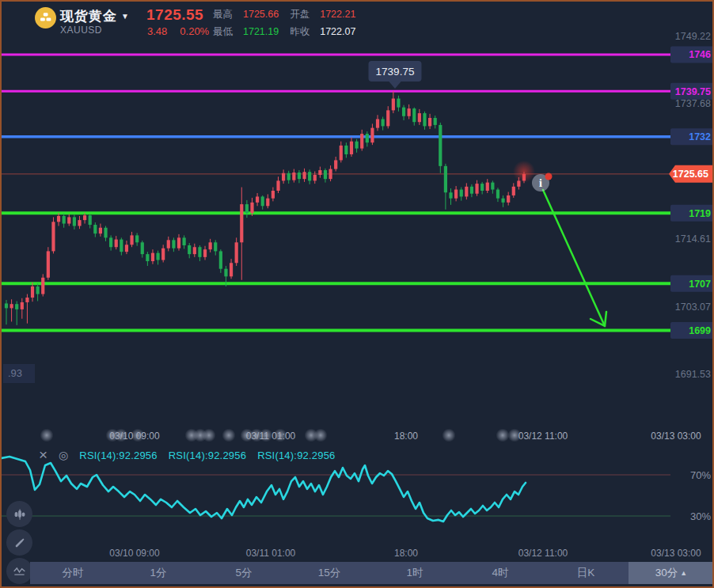 Image resolution: width=714 pixels, height=588 pixels. I want to click on interval-tab-30分: 30分▲, so click(671, 573).